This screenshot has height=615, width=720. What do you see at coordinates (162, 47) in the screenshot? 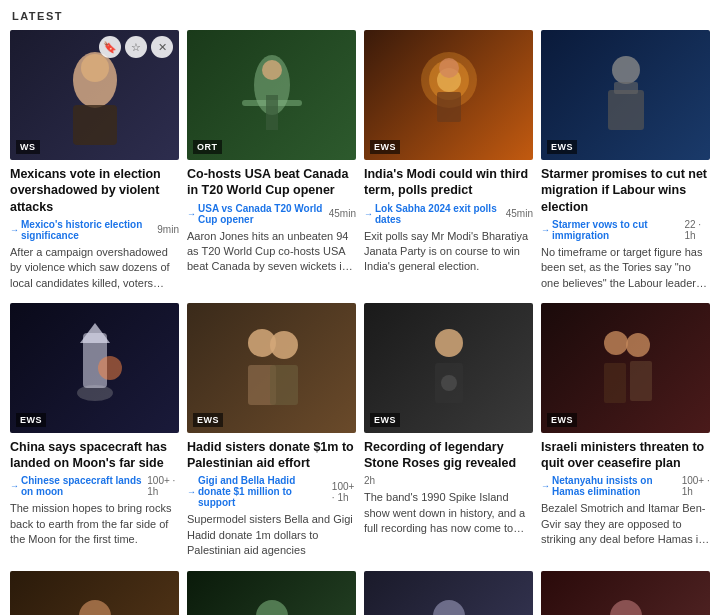
I see `close-button: ✕` at bounding box center [162, 47].